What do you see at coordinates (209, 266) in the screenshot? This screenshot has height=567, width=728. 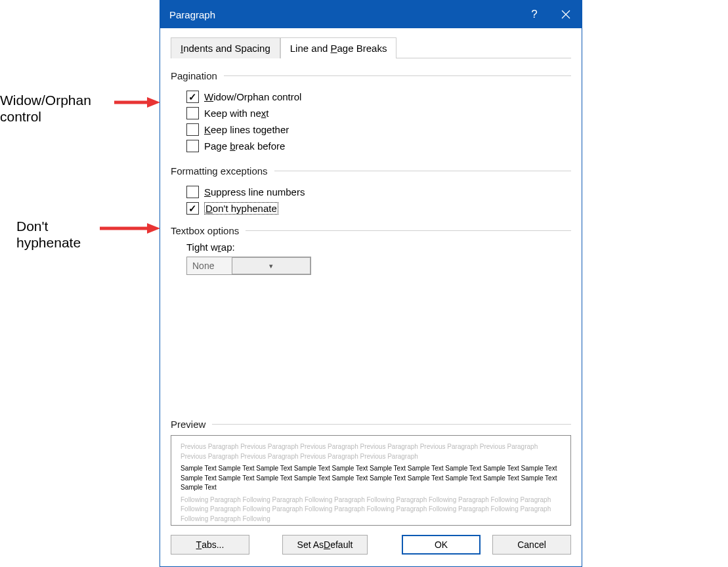 I see `select-tight-wrap-value: None` at bounding box center [209, 266].